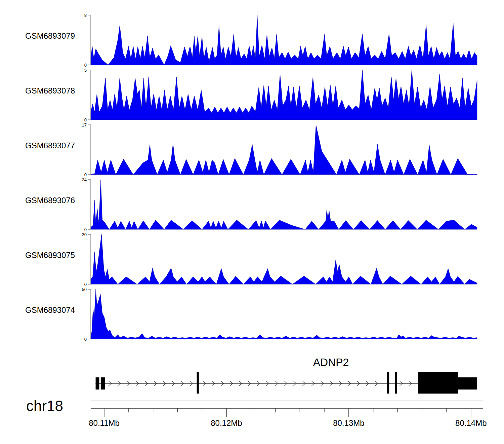  What do you see at coordinates (286, 94) in the screenshot?
I see `coverage-plot-GSM6893078: 50` at bounding box center [286, 94].